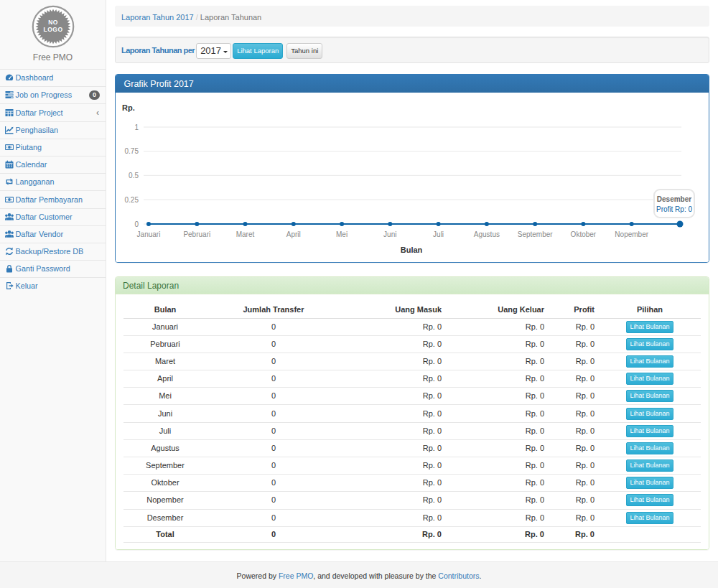  What do you see at coordinates (132, 200) in the screenshot?
I see `svg-text: 0.25` at bounding box center [132, 200].